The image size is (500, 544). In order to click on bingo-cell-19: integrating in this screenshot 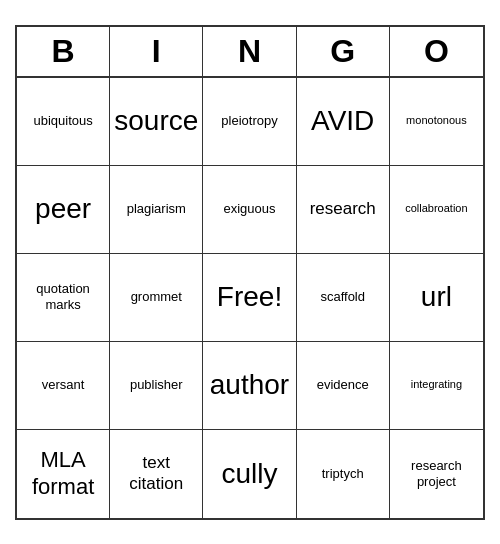, I will do `click(436, 386)`.